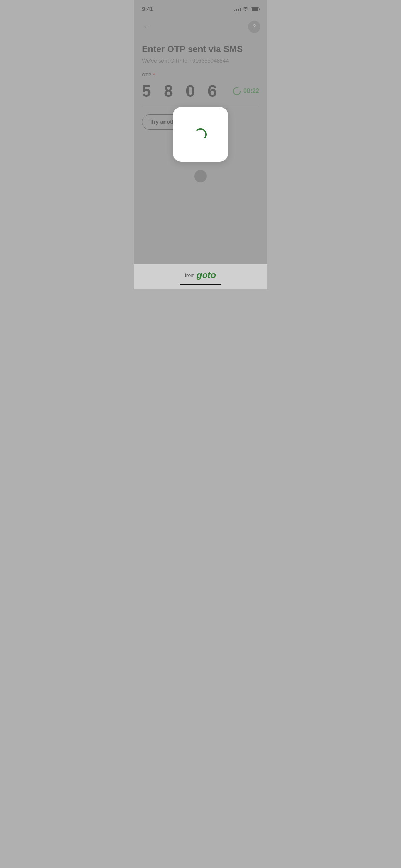 The image size is (401, 868). I want to click on footer-from-text: from, so click(190, 275).